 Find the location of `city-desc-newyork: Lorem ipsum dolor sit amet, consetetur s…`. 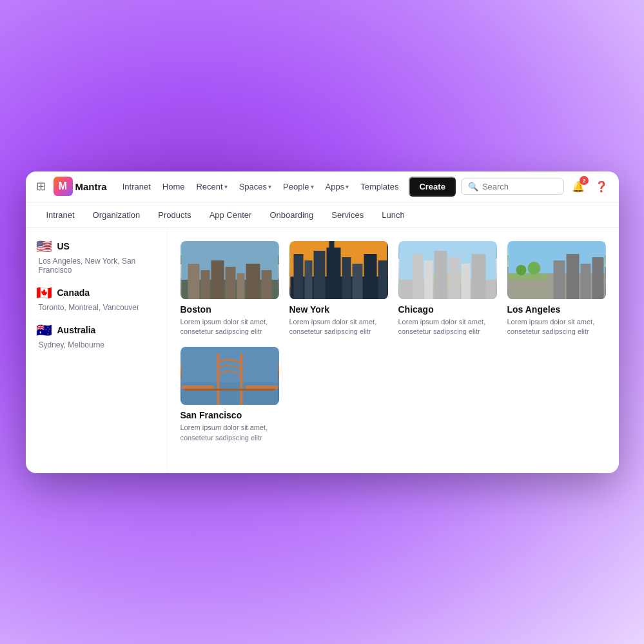

city-desc-newyork: Lorem ipsum dolor sit amet, consetetur s… is located at coordinates (339, 327).